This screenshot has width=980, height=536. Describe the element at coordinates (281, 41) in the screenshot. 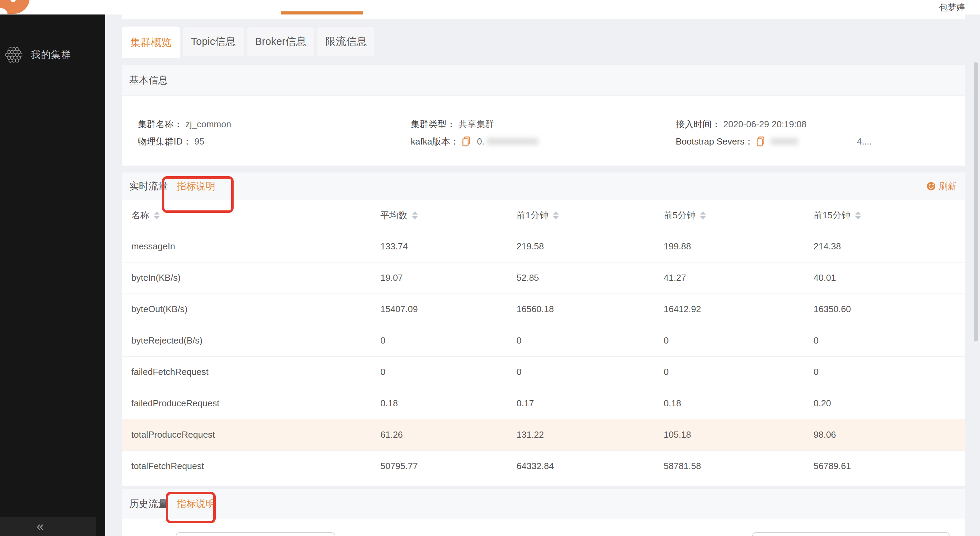

I see `tab-2: Broker信息` at that location.